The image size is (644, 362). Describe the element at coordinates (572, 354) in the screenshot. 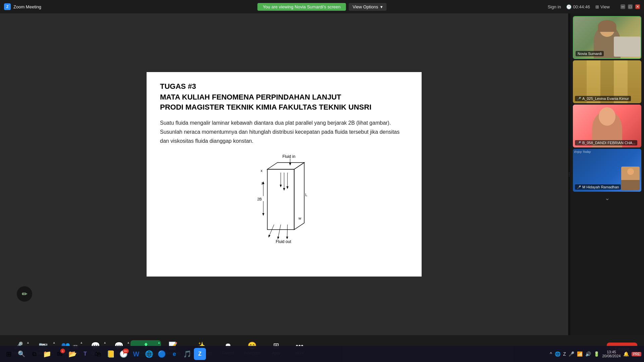

I see `mic-tray-icon: 🎤` at that location.